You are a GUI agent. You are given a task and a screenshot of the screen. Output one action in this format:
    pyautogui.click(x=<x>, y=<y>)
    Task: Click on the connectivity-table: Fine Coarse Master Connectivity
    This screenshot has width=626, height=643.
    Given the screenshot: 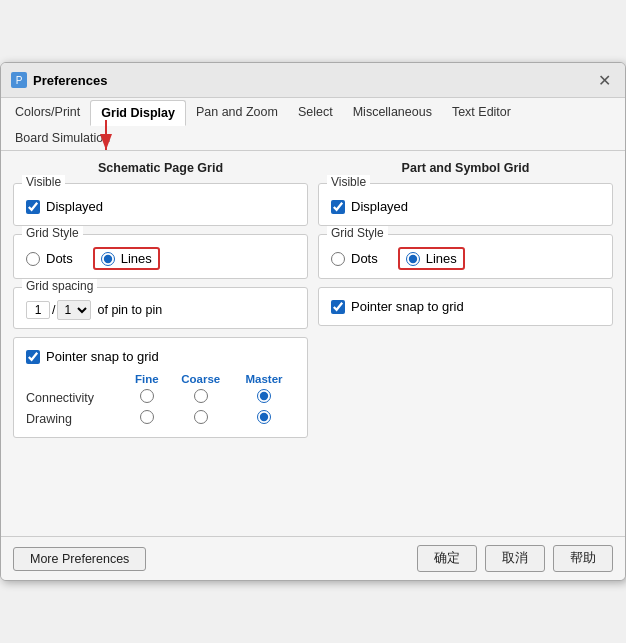 What is the action you would take?
    pyautogui.click(x=160, y=400)
    